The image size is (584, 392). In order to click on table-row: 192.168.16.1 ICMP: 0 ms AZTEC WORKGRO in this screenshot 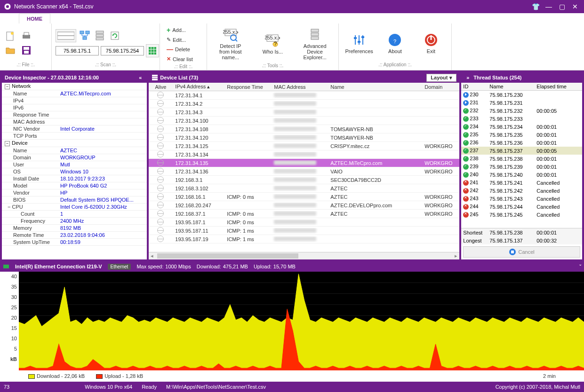, I will do `click(304, 197)`.